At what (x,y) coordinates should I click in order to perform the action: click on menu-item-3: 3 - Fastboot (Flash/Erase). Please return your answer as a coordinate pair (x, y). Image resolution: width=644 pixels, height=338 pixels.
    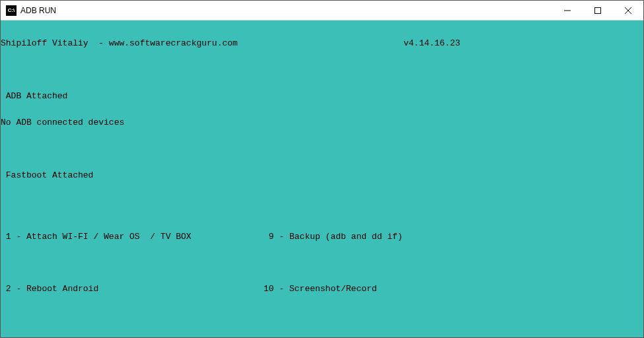
    Looking at the image, I should click on (132, 337).